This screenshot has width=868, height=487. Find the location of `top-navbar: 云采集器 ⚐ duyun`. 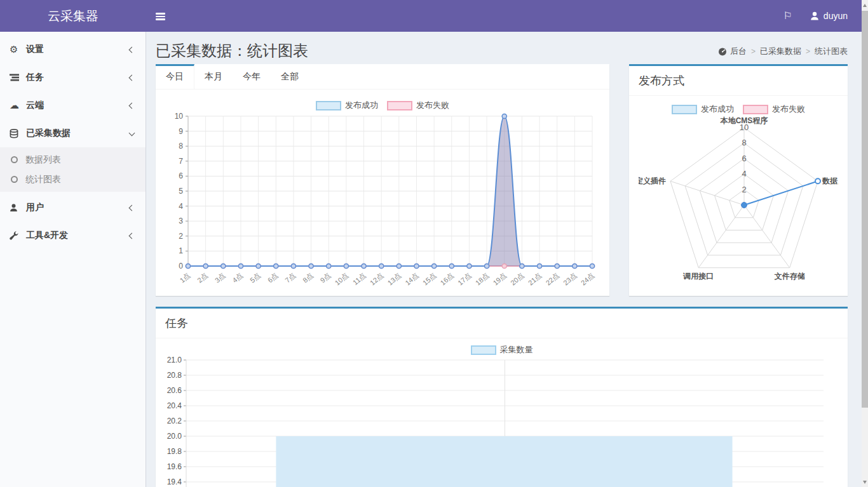

top-navbar: 云采集器 ⚐ duyun is located at coordinates (431, 16).